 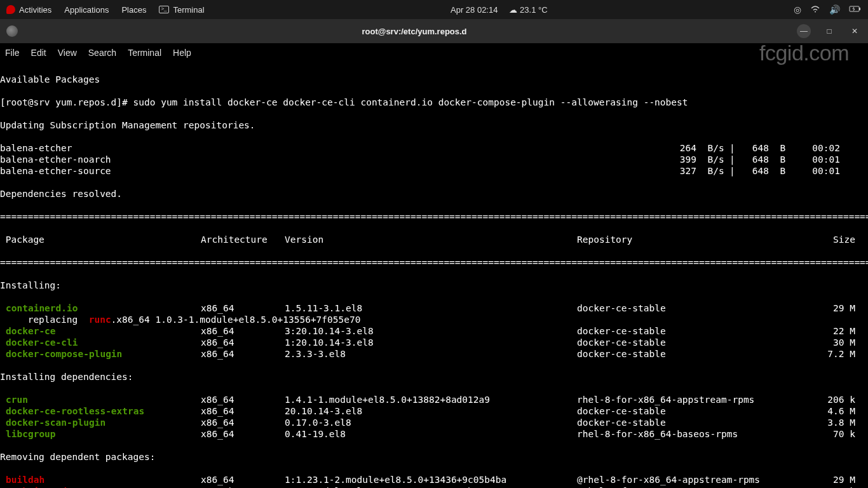 What do you see at coordinates (29, 10) in the screenshot?
I see `activities-button: Activities` at bounding box center [29, 10].